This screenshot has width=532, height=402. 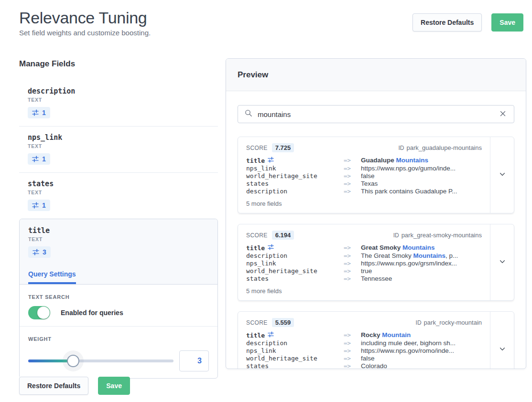 I want to click on tab-query-settings: Query Settings, so click(x=52, y=277).